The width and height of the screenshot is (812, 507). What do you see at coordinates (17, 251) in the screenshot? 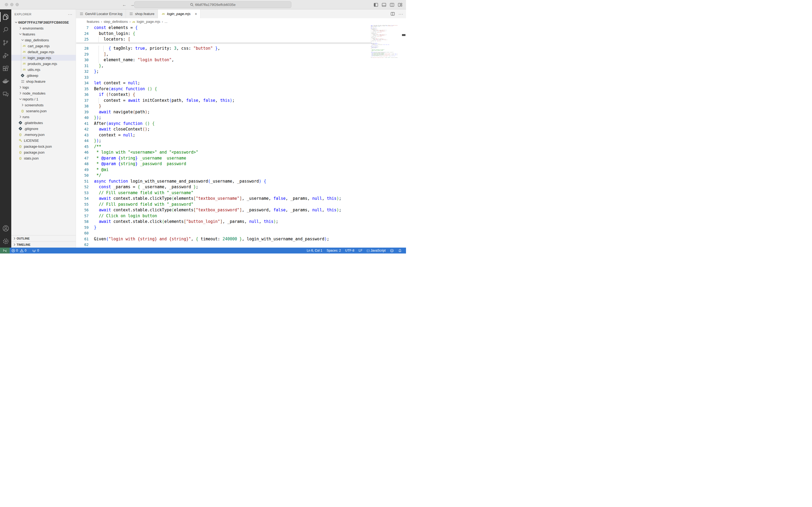
I see `error-count: 0` at bounding box center [17, 251].